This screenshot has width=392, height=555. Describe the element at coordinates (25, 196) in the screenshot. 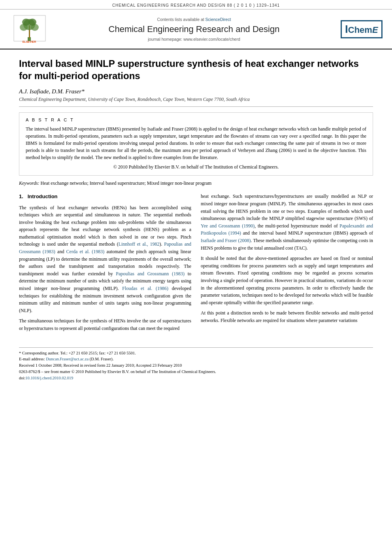

I see `section1-title` at that location.